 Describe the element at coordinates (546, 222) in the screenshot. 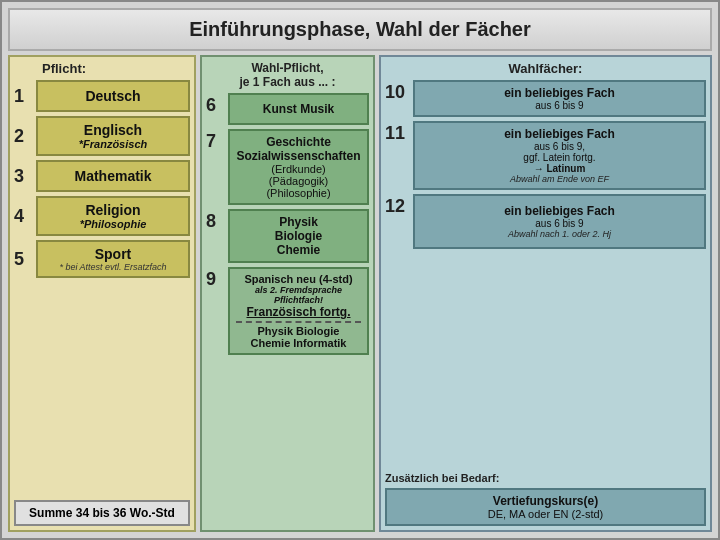

I see `wahlf-row-12: 12 ein beliebiges Fach aus 6 bis 9 Abwah…` at that location.